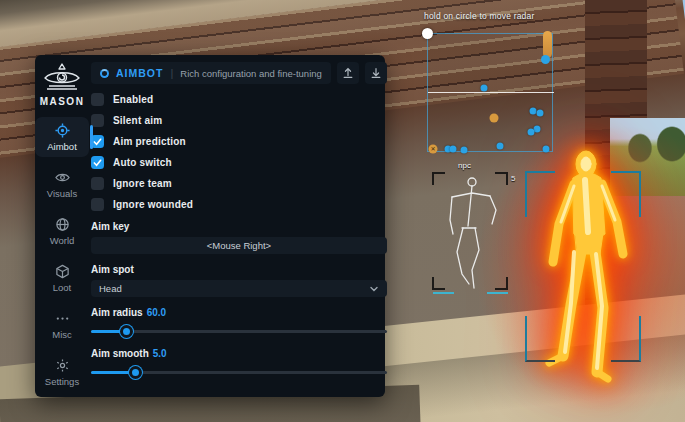 The width and height of the screenshot is (685, 422). I want to click on slider-track, so click(239, 332).